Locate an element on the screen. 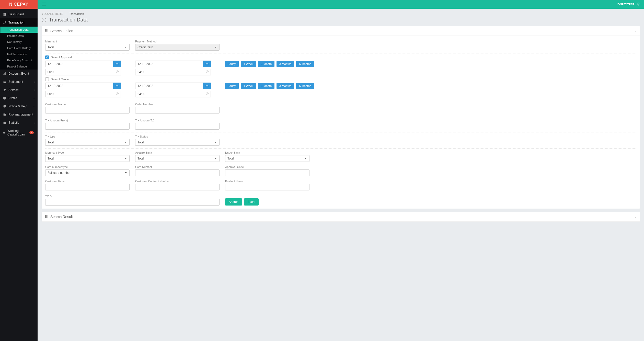 The height and width of the screenshot is (341, 644). menu-toggle-icon is located at coordinates (44, 5).